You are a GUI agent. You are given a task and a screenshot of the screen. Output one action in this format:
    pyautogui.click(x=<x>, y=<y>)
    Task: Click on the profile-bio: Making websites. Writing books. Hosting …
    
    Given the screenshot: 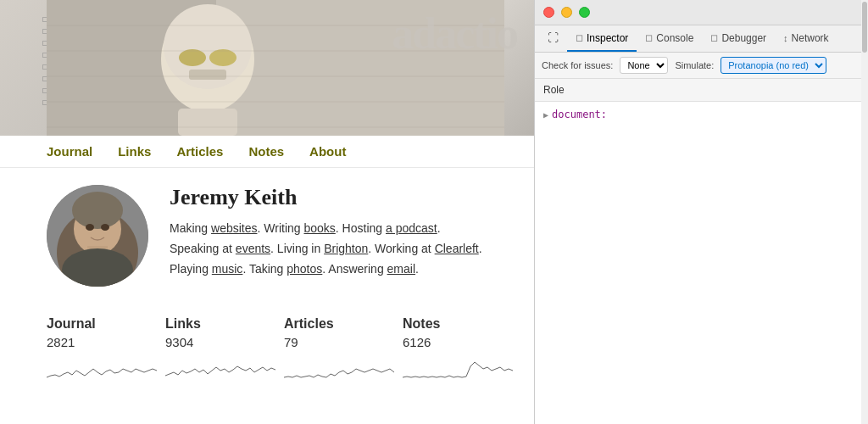 What is the action you would take?
    pyautogui.click(x=329, y=249)
    